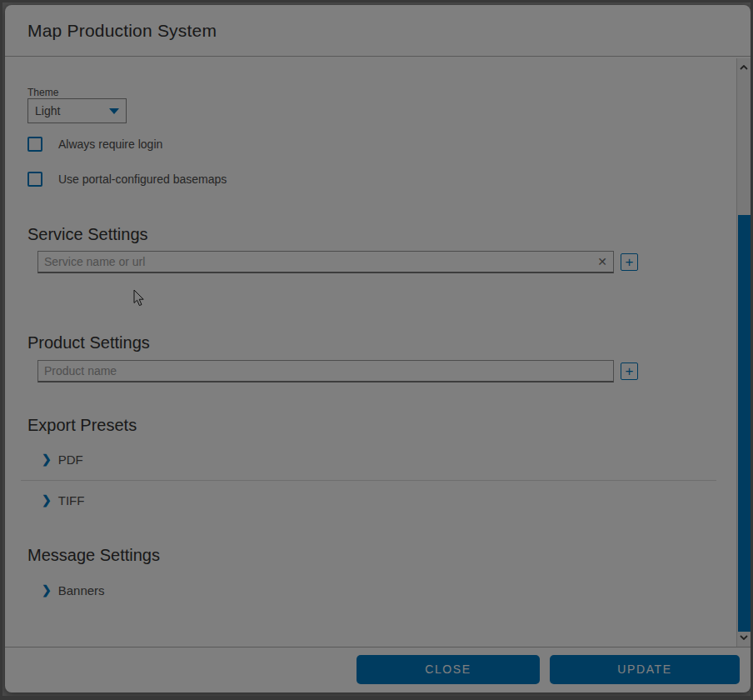 The image size is (753, 700). I want to click on always-require-login-row: Always require login, so click(389, 144).